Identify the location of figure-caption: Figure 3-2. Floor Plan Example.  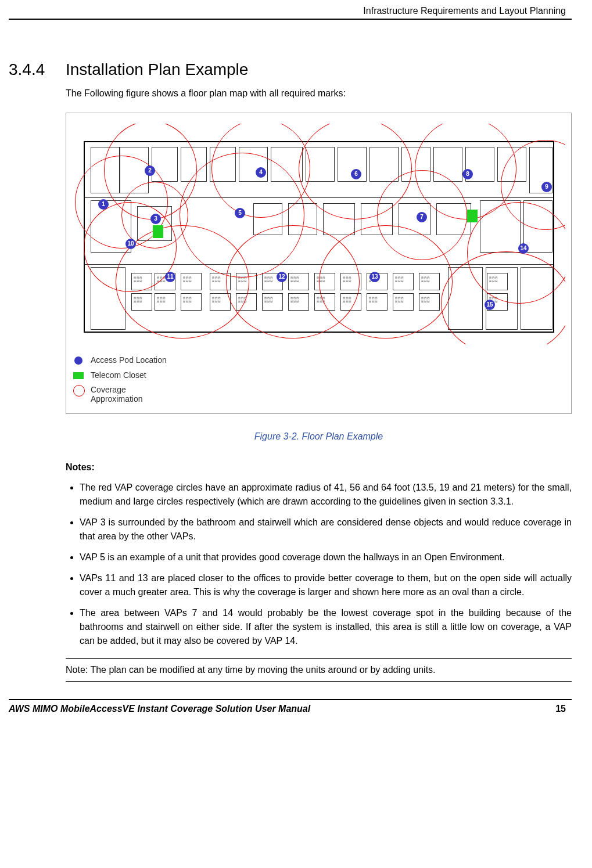
(318, 437).